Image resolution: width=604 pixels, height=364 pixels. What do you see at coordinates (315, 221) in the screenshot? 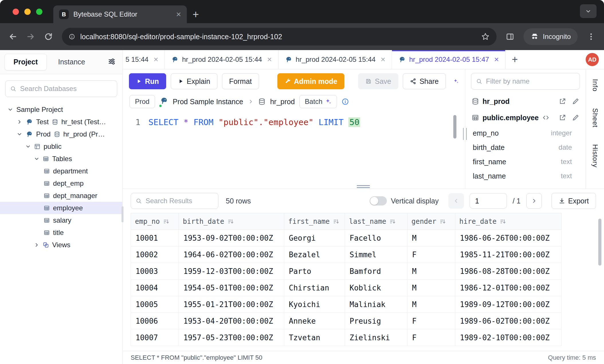
I see `column-header-first-name: first_name` at bounding box center [315, 221].